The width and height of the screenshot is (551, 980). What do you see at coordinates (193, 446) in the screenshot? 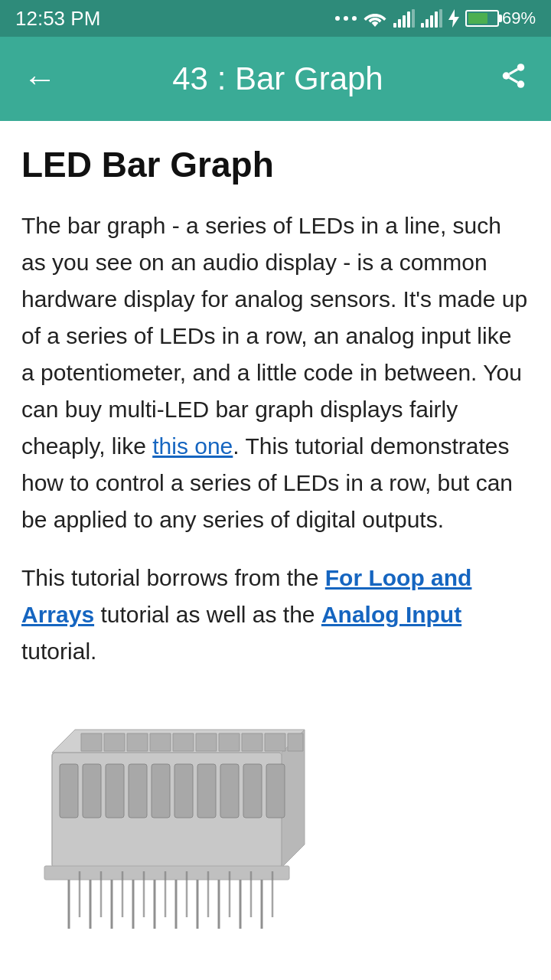
I see `this-one-link: this one` at bounding box center [193, 446].